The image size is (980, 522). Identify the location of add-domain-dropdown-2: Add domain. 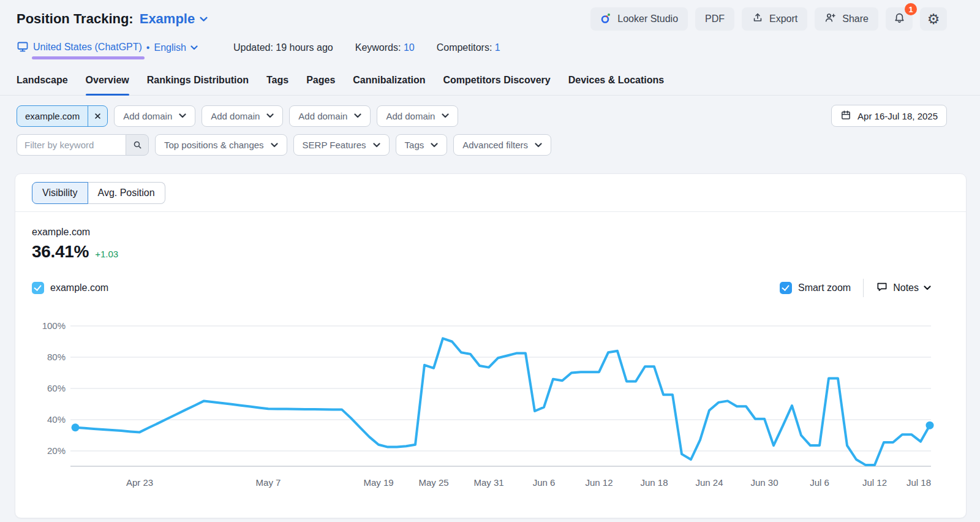
(243, 116).